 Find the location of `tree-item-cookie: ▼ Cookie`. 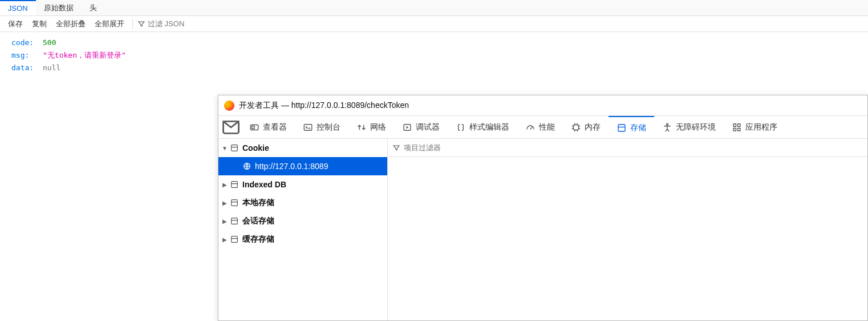

tree-item-cookie: ▼ Cookie is located at coordinates (303, 148).